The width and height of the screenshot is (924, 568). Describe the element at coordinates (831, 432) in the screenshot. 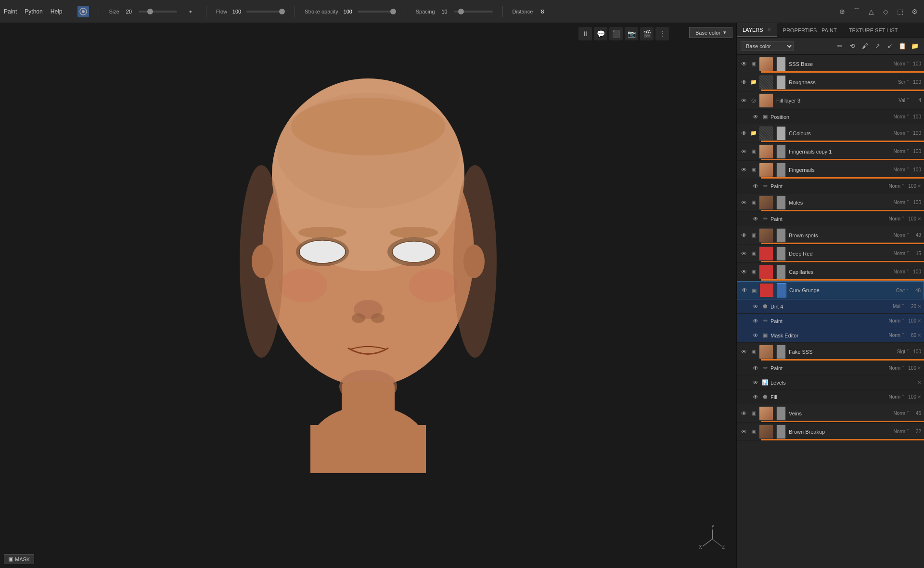

I see `layer-brown-breakup: 👁 ▣ Brown Breakup Norm ˅ 32` at that location.